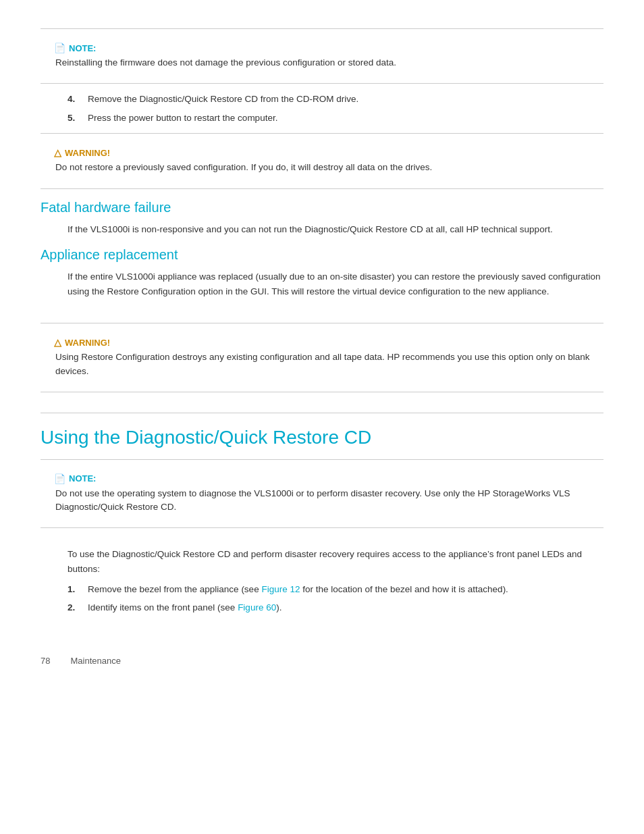 This screenshot has width=644, height=834. What do you see at coordinates (74, 590) in the screenshot?
I see `step-number-1: 1.` at bounding box center [74, 590].